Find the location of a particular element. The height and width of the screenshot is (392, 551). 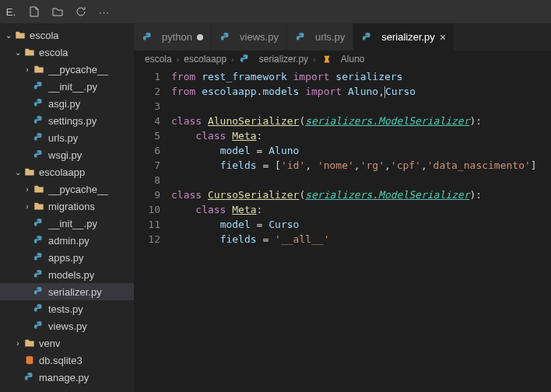

tree-item: db.sqlite3 is located at coordinates (67, 360).